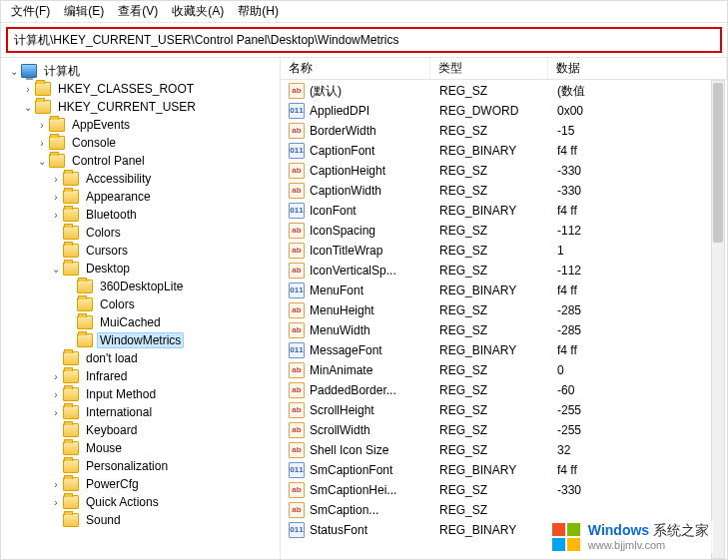  Describe the element at coordinates (370, 530) in the screenshot. I see `value-name: StatusFont` at that location.